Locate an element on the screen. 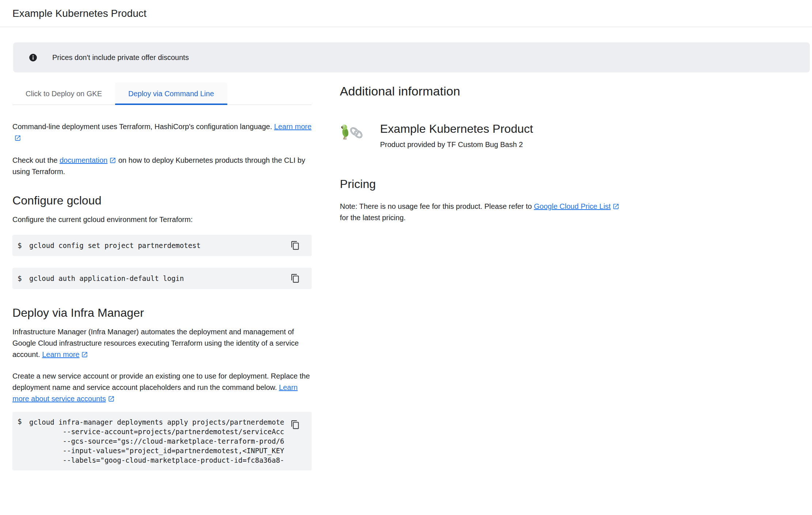  configure-gcloud-description: Configure the current gcloud environment… is located at coordinates (162, 219).